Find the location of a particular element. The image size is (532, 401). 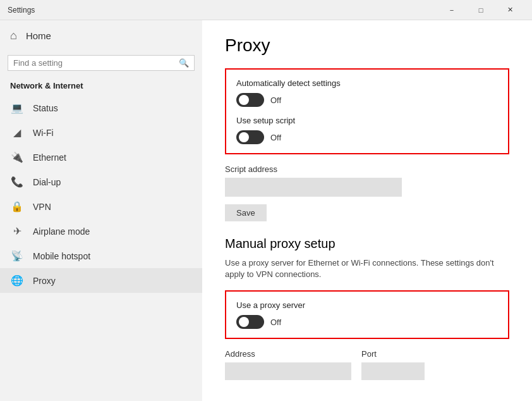

sidebar-item-vpn: 🔒 VPN is located at coordinates (101, 206).